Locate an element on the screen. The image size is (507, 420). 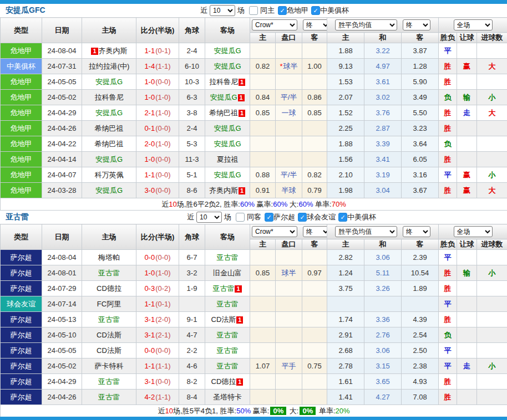
handicap-result-cell is located at coordinates (467, 82).